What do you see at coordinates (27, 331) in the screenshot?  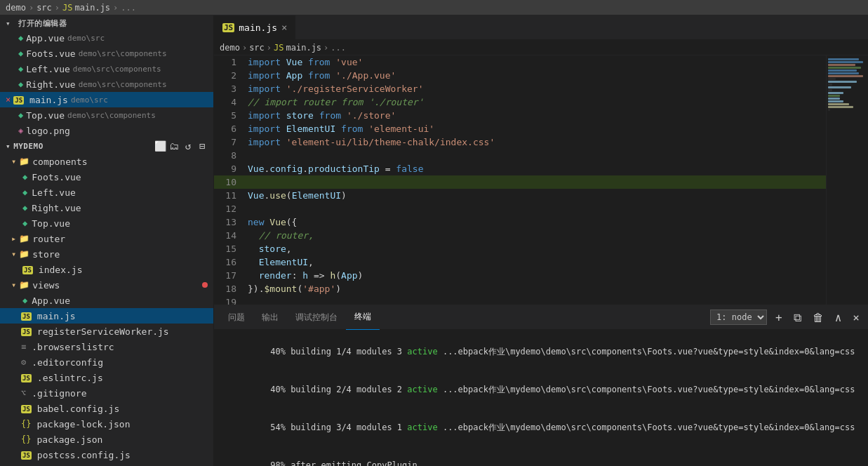 I see `js-icon-rsw: JS` at bounding box center [27, 331].